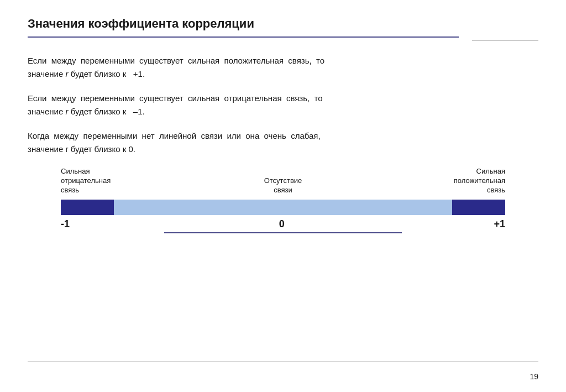 This screenshot has width=566, height=392. I want to click on chart-scale-row: -1 0 +1, so click(283, 224).